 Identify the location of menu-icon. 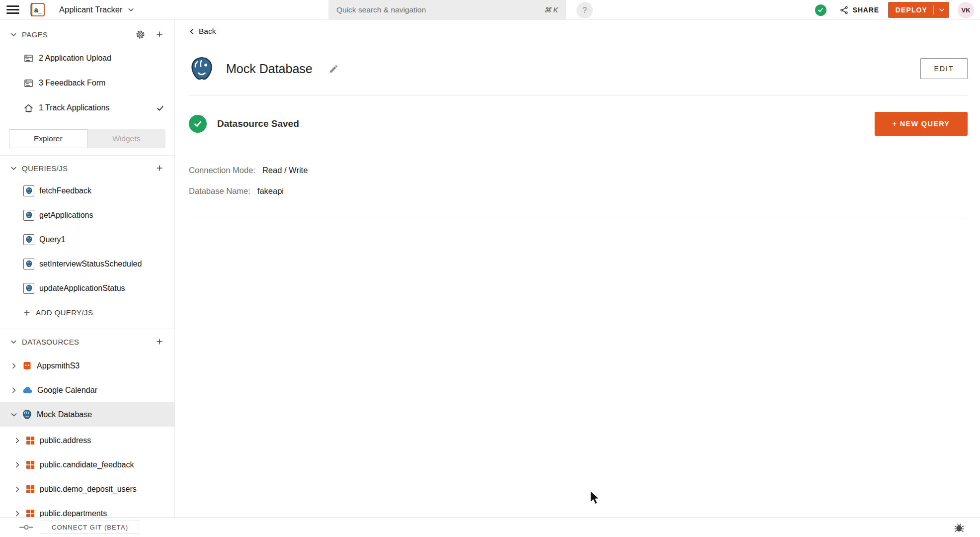
(13, 10).